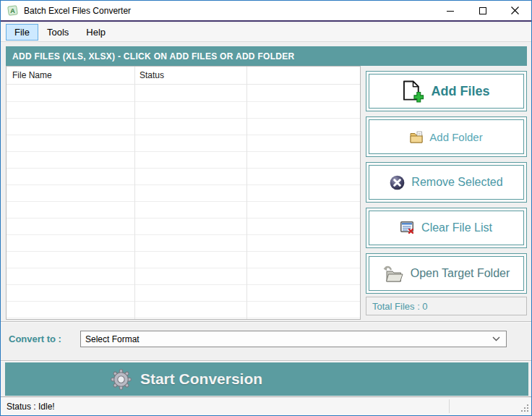  Describe the element at coordinates (450, 407) in the screenshot. I see `status-bar-divider` at that location.